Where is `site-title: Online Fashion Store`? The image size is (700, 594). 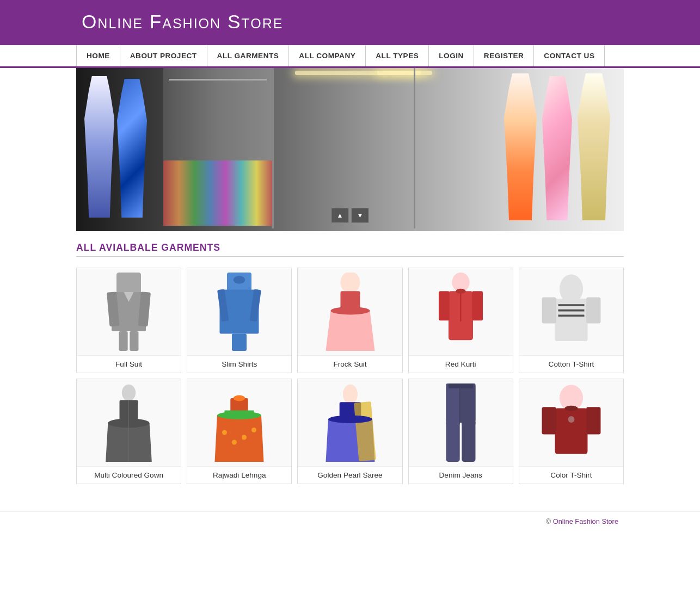 site-title: Online Fashion Store is located at coordinates (391, 22).